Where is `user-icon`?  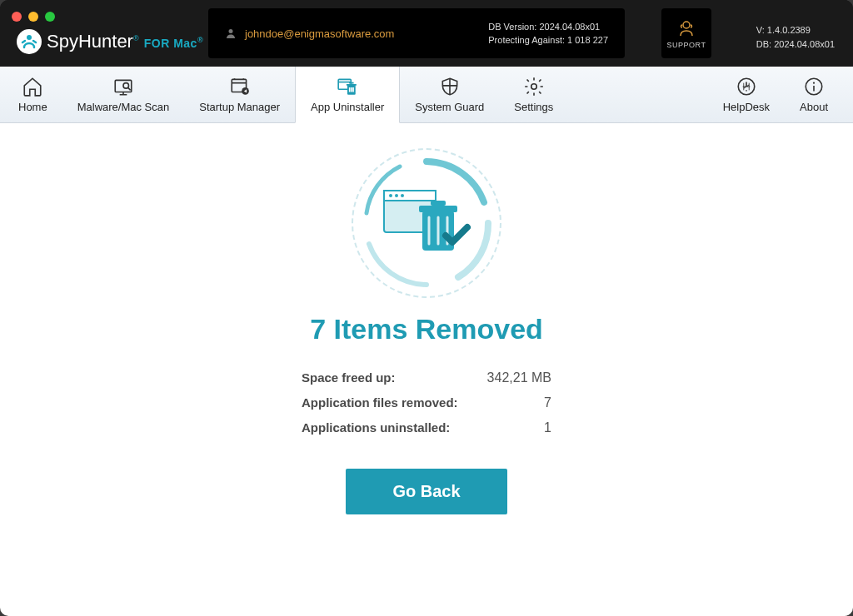
user-icon is located at coordinates (231, 33).